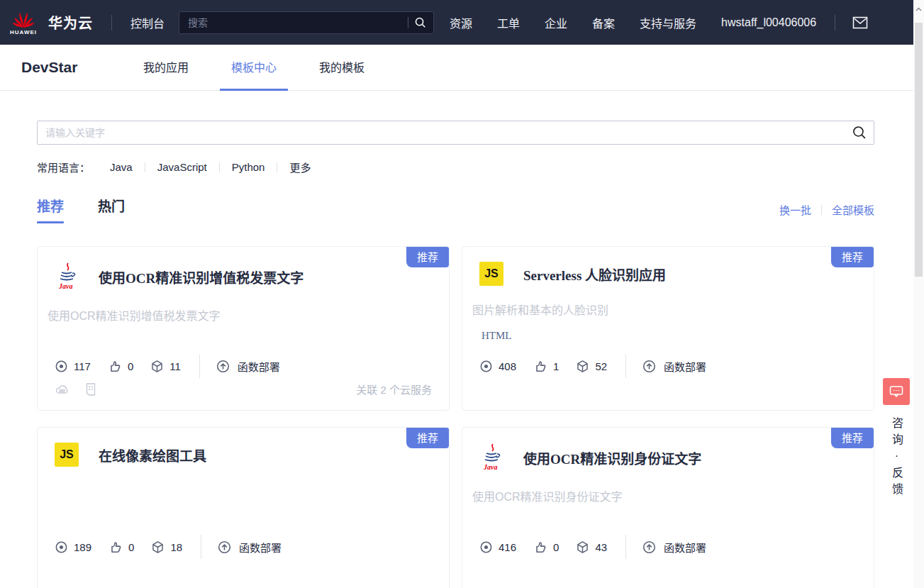 Image resolution: width=924 pixels, height=588 pixels. What do you see at coordinates (668, 23) in the screenshot?
I see `menu-support: 支持与服务` at bounding box center [668, 23].